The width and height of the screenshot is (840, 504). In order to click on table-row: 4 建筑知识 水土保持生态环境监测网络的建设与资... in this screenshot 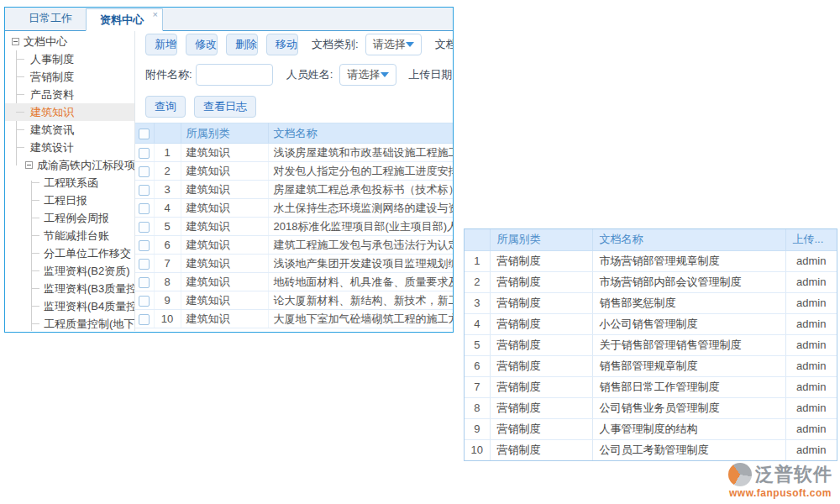, I will do `click(294, 208)`.